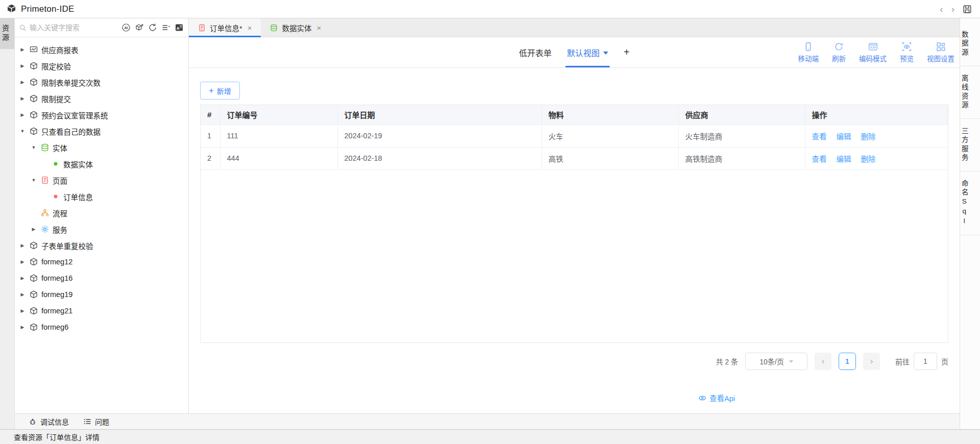 The height and width of the screenshot is (444, 980). I want to click on action-label: 编码模式, so click(873, 58).